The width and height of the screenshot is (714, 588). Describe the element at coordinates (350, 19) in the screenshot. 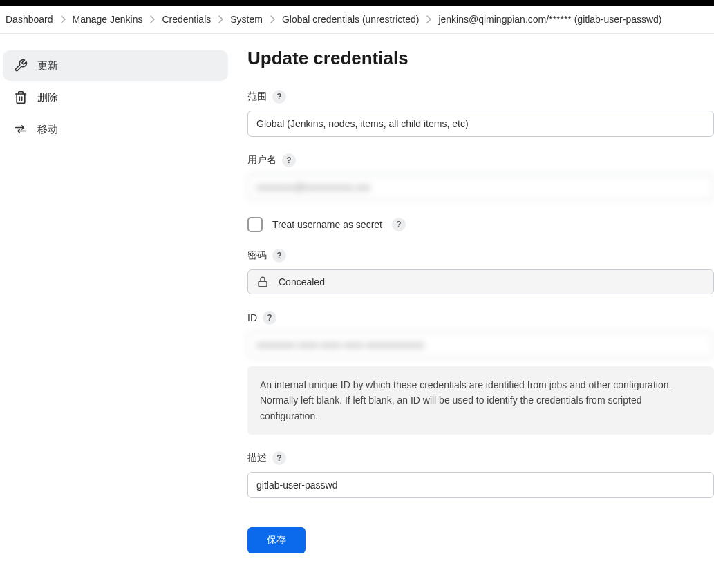

I see `breadcrumb-global-credentials: Global credentials (unrestricted)` at that location.